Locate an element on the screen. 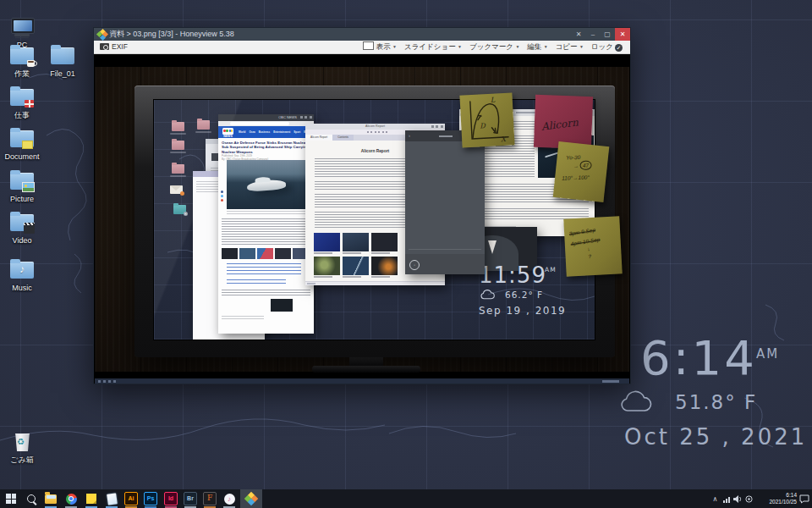  exif-button: EXIF is located at coordinates (111, 47).